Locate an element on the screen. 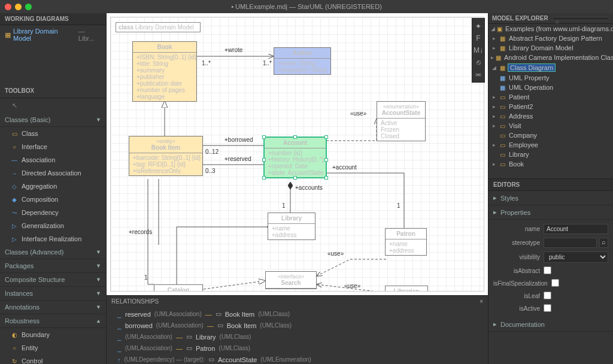 Image resolution: width=613 pixels, height=364 pixels. tb-association: —Association is located at coordinates (53, 160).